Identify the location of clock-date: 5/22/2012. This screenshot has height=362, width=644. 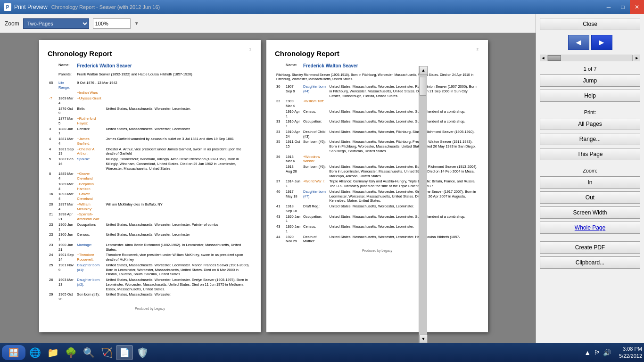
(631, 356).